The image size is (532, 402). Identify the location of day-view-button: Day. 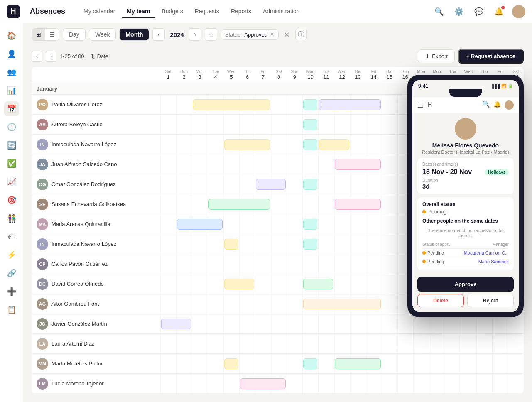
(74, 34).